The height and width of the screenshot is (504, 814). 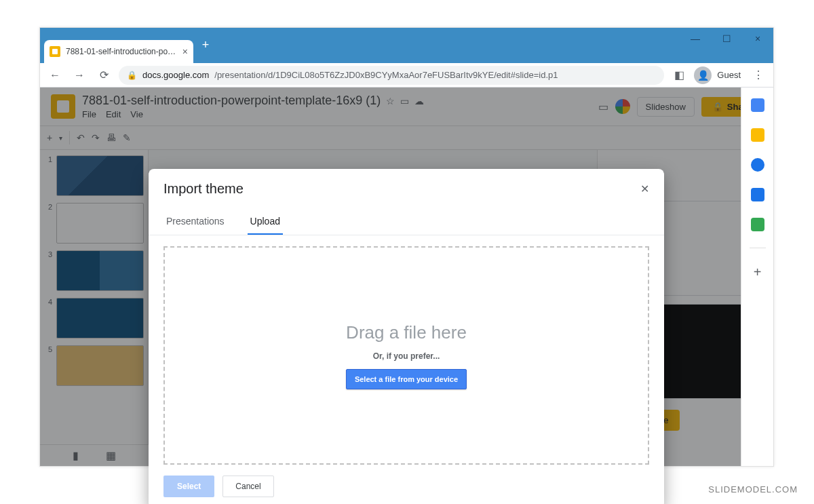 What do you see at coordinates (104, 75) in the screenshot?
I see `reload-icon: ⟳` at bounding box center [104, 75].